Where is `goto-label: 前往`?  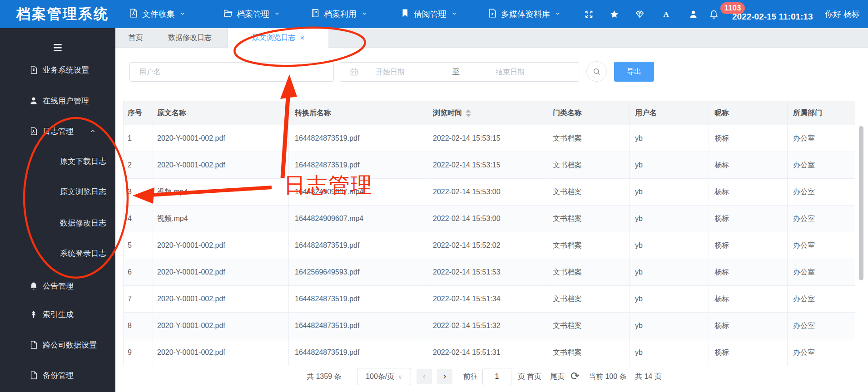
goto-label: 前往 is located at coordinates (471, 377).